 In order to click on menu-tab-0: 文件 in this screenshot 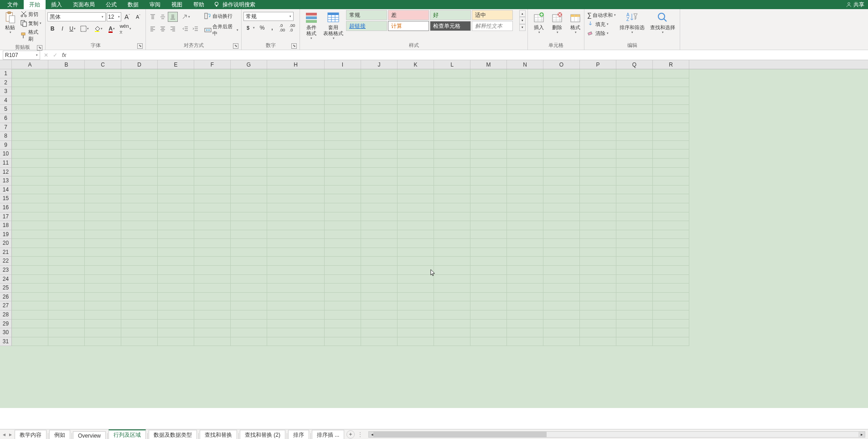, I will do `click(13, 5)`.